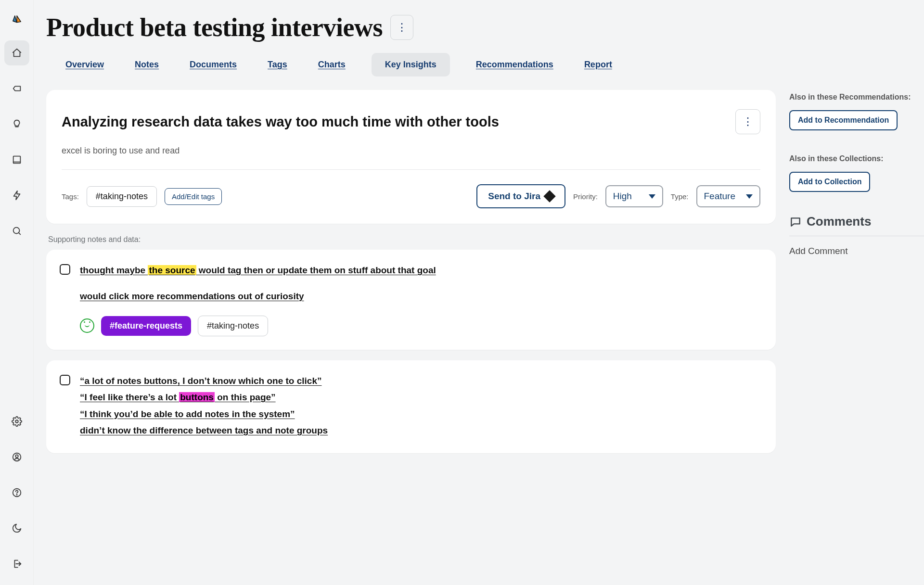 The image size is (924, 585). Describe the element at coordinates (411, 300) in the screenshot. I see `note-card: thought maybe the source would tag then …` at that location.